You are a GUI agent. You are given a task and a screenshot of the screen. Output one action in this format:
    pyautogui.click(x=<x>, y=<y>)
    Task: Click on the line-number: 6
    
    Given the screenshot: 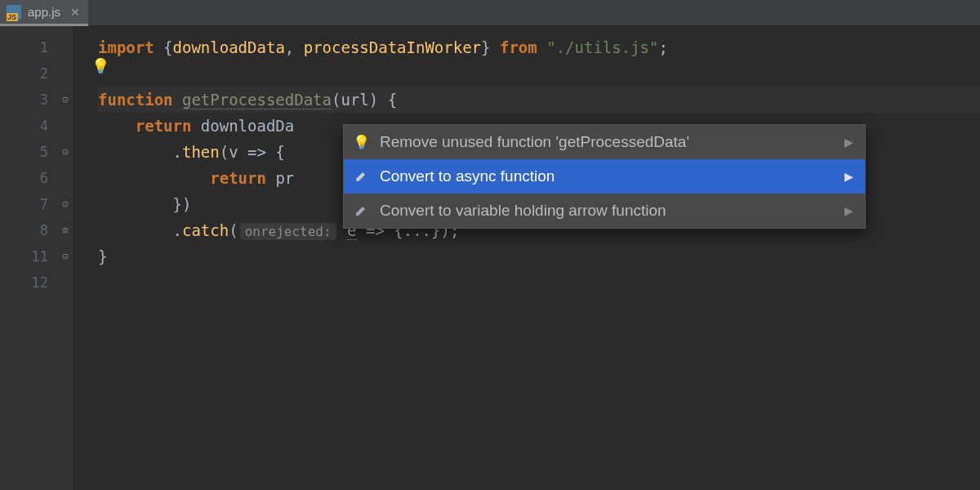 What is the action you would take?
    pyautogui.click(x=36, y=178)
    